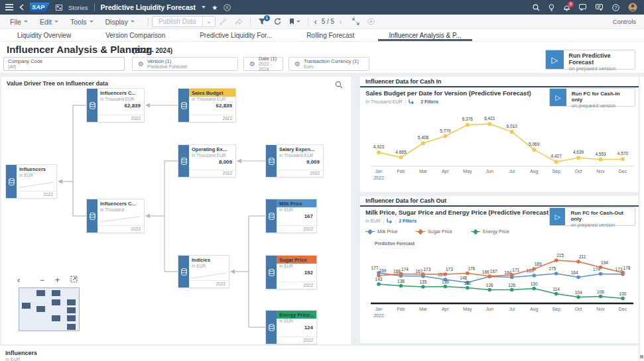 This screenshot has height=361, width=644. What do you see at coordinates (49, 22) in the screenshot?
I see `menu-edit: Edit` at bounding box center [49, 22].